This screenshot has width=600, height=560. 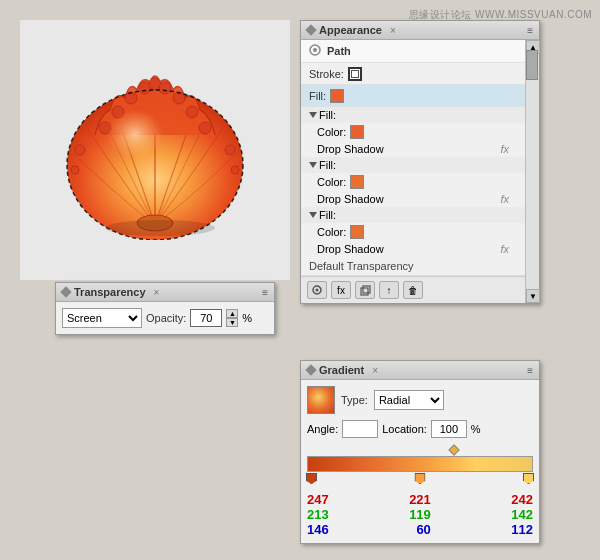 I want to click on fill-color-3: Color:, so click(x=413, y=232).